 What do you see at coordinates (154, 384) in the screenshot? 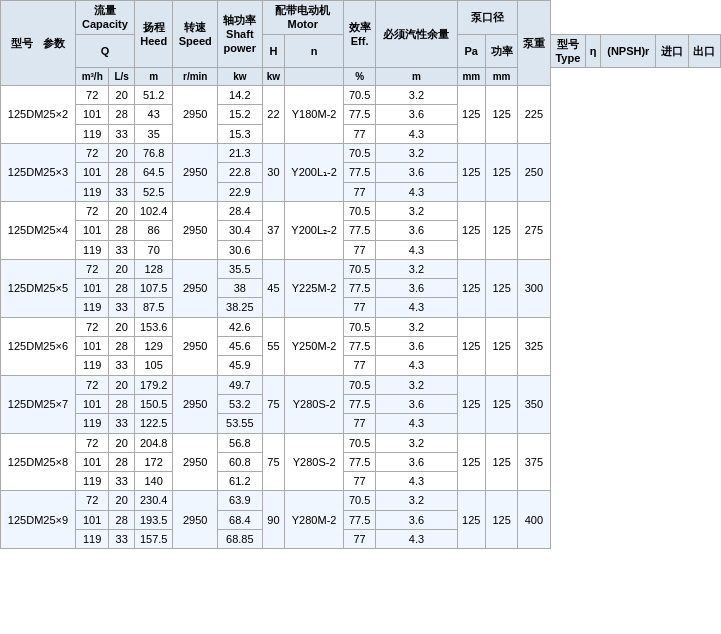
I see `head: 179.2` at bounding box center [154, 384].